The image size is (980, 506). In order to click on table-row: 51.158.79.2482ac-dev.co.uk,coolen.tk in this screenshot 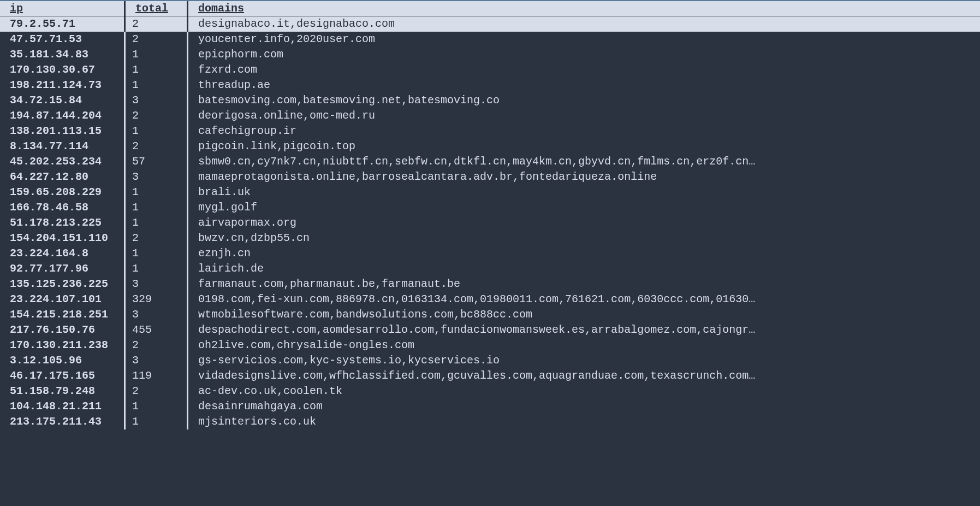, I will do `click(490, 391)`.